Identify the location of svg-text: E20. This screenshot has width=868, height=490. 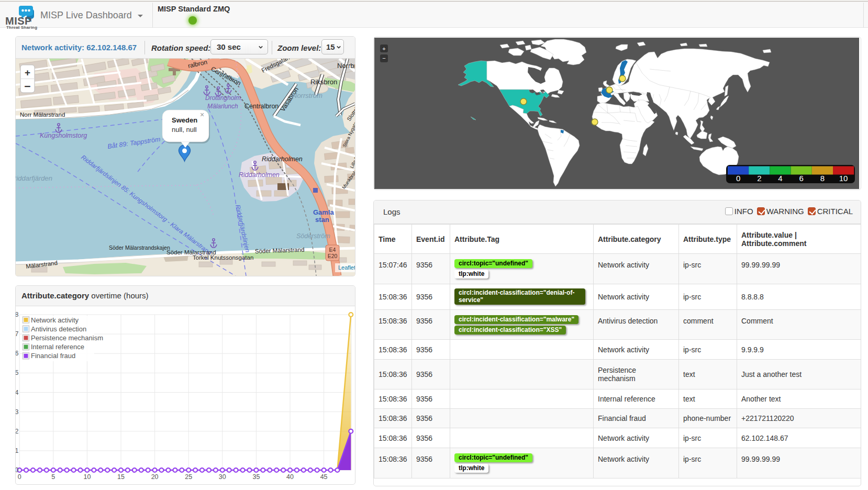
(333, 256).